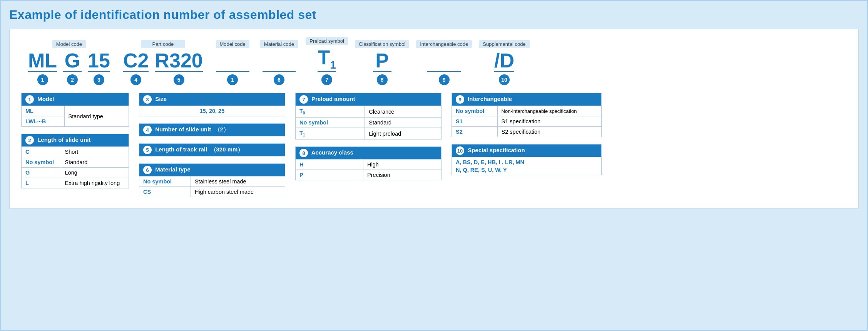 The width and height of the screenshot is (868, 331). What do you see at coordinates (527, 160) in the screenshot?
I see `special-spec-table: 10 Special specification A, BS, D, E, HB…` at bounding box center [527, 160].